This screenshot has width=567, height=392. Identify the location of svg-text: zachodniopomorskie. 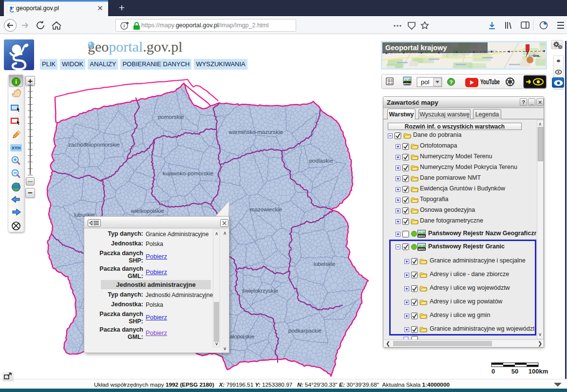
(94, 145).